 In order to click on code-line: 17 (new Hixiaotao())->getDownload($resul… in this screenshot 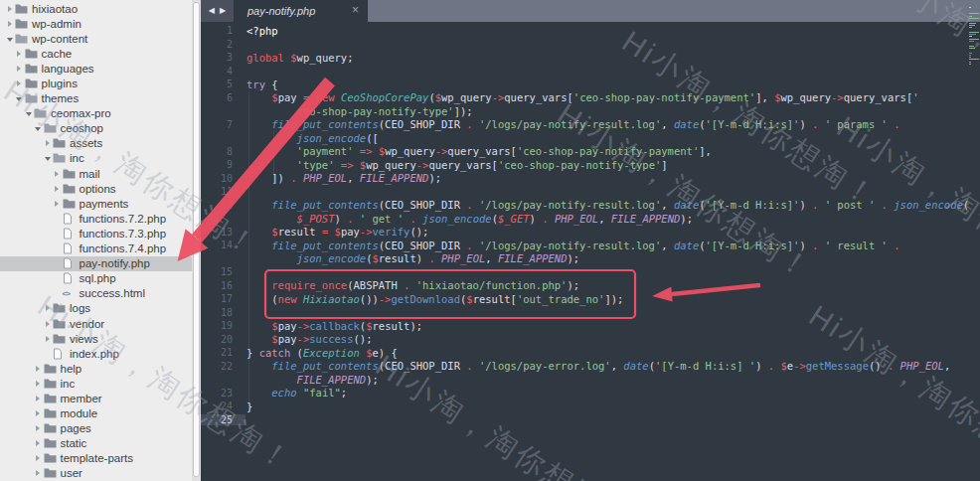, I will do `click(590, 299)`.